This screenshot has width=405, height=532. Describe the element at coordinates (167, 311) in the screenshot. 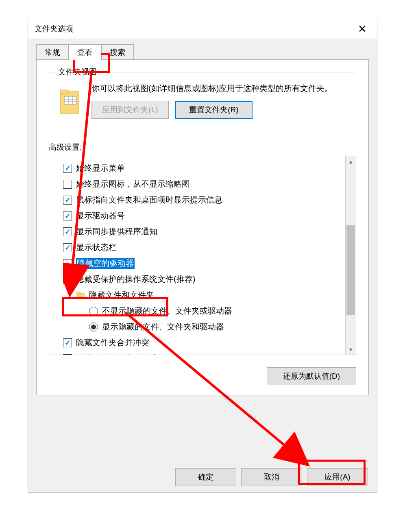

I see `list-item-label: 不显示隐藏的文件、文件夹或驱动器` at that location.